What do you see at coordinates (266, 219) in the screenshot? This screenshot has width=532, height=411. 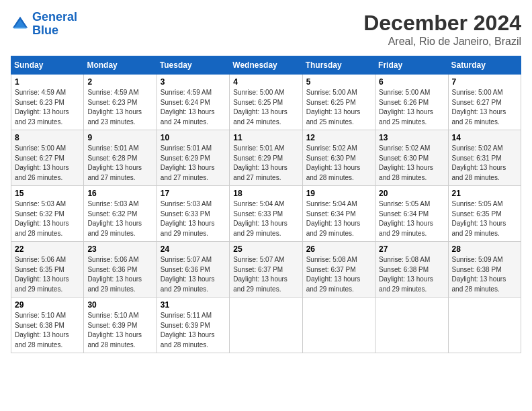 I see `day-info: Sunrise: 5:04 AM Sunset: 6:33 PM Dayligh…` at bounding box center [266, 219].